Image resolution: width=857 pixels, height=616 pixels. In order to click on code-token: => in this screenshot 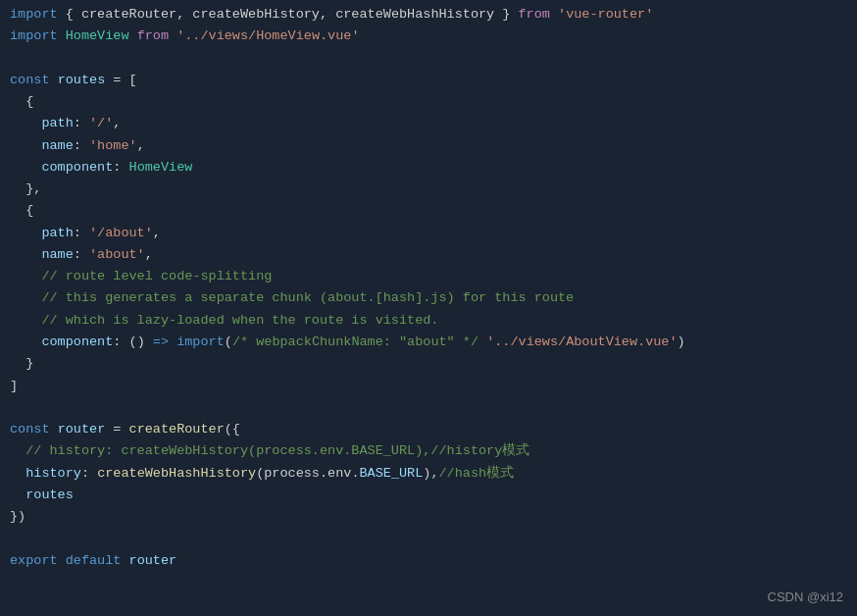, I will do `click(161, 341)`.